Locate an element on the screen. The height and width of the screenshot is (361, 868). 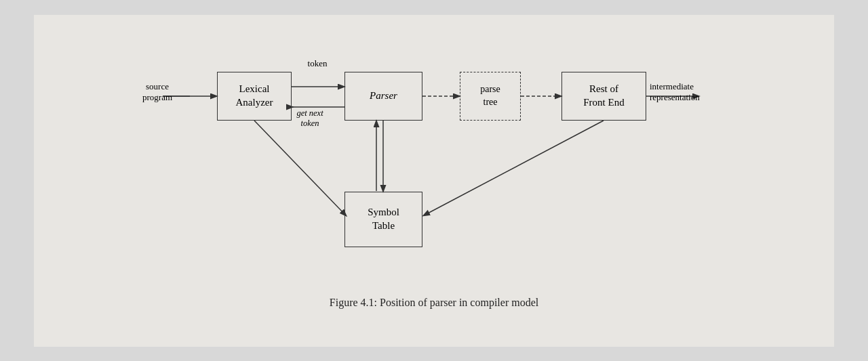
intermediate-representation-label: intermediaterepresentation is located at coordinates (694, 93).